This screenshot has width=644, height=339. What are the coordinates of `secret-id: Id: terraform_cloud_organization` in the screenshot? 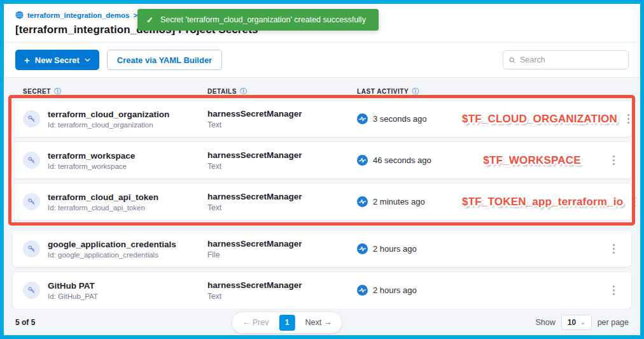 It's located at (108, 125).